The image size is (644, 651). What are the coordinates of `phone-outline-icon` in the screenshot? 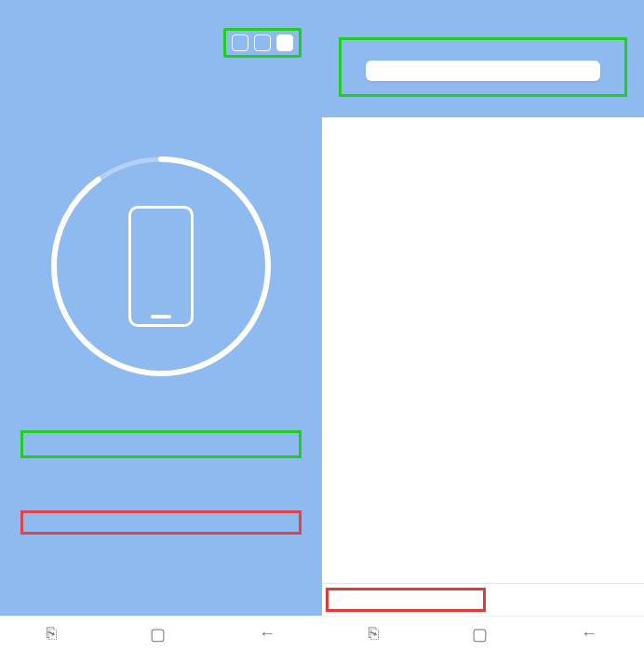 It's located at (161, 266).